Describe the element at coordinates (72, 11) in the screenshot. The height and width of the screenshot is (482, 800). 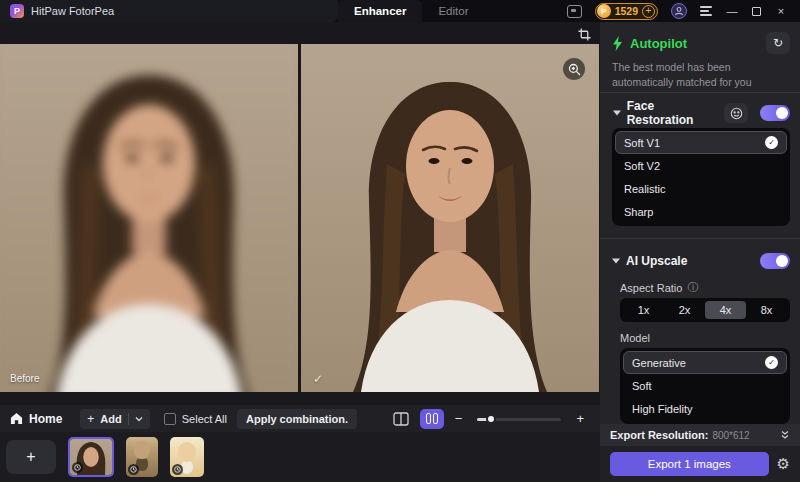
I see `app-title: HitPaw FotorPea` at that location.